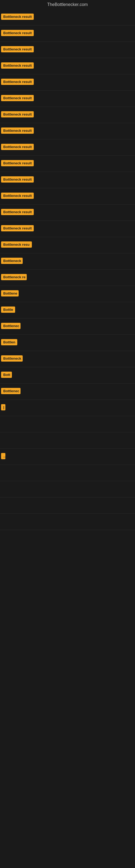  Describe the element at coordinates (9, 342) in the screenshot. I see `bottleneck-badge: Bottlen` at that location.